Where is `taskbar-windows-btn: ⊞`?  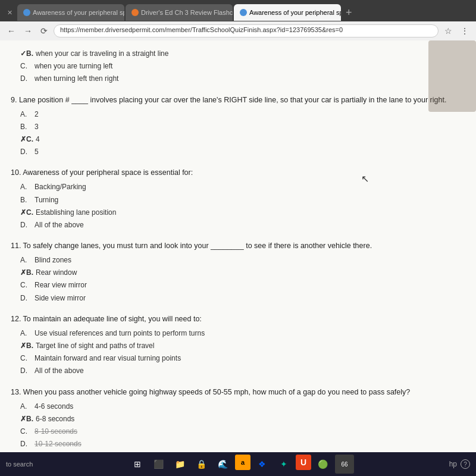
taskbar-windows-btn: ⊞ is located at coordinates (137, 464).